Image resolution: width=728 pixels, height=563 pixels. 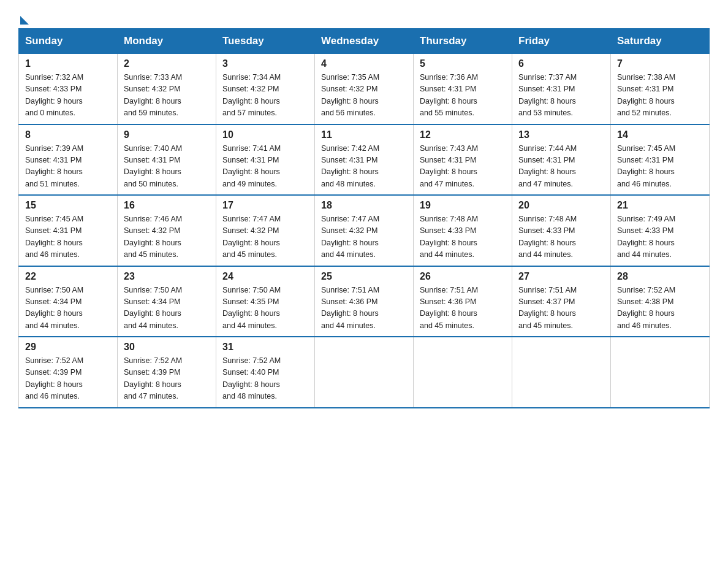 What do you see at coordinates (661, 231) in the screenshot?
I see `calendar-day-cell: 21 Sunrise: 7:49 AMSunset: 4:33 PMDaylig…` at bounding box center [661, 231].